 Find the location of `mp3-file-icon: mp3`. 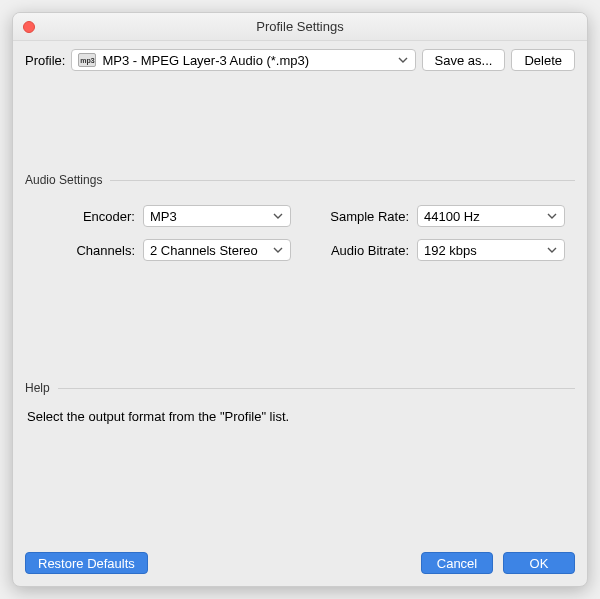

mp3-file-icon: mp3 is located at coordinates (87, 60).